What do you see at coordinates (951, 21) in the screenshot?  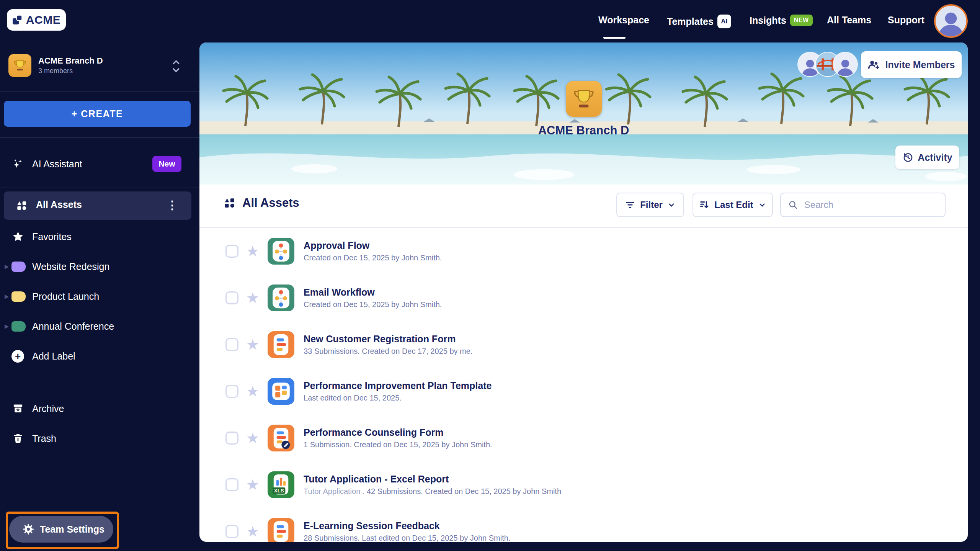 I see `user-avatar` at bounding box center [951, 21].